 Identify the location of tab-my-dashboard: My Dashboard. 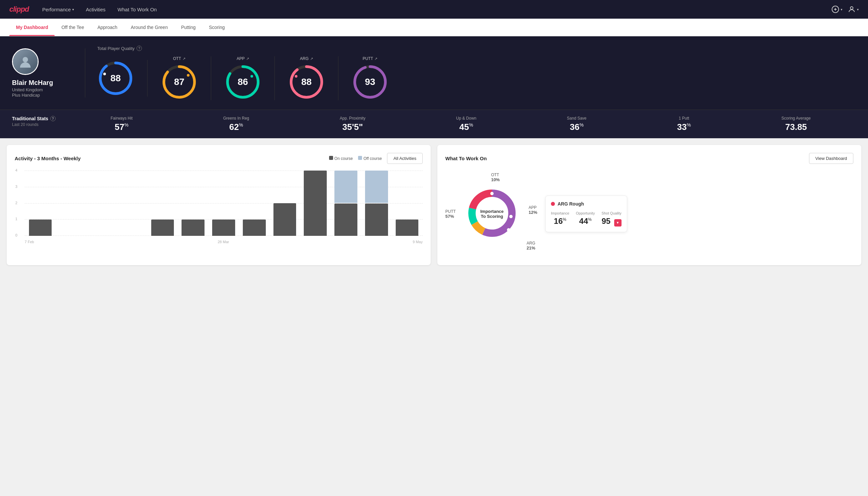
(32, 27).